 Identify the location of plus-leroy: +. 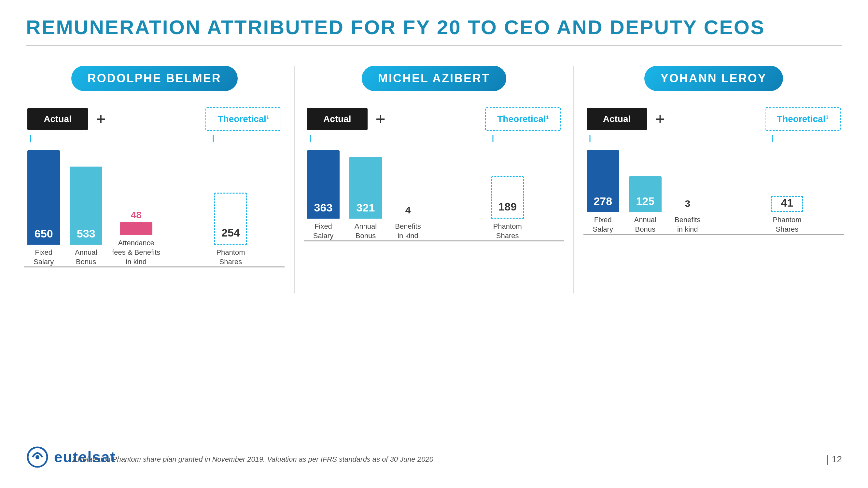
(660, 119).